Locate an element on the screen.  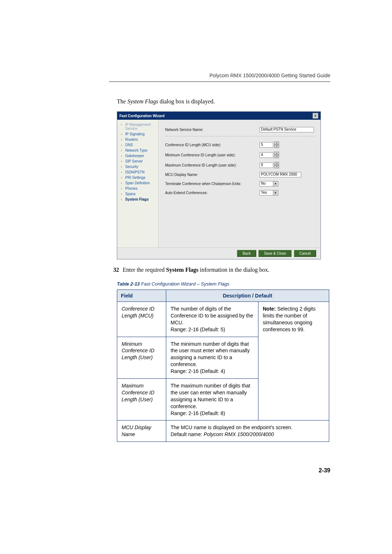
conf-id-len-input: 5 is located at coordinates (266, 145).